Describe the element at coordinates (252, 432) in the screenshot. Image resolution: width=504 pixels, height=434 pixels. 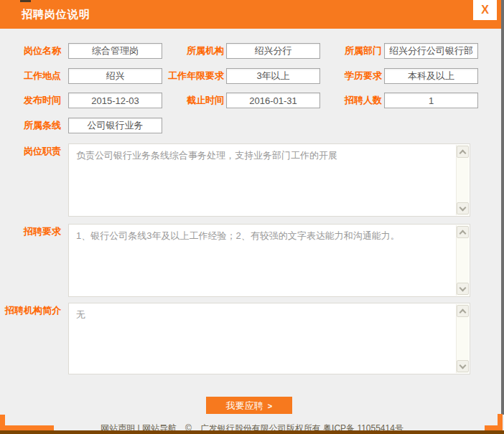
I see `page-footer-bar` at that location.